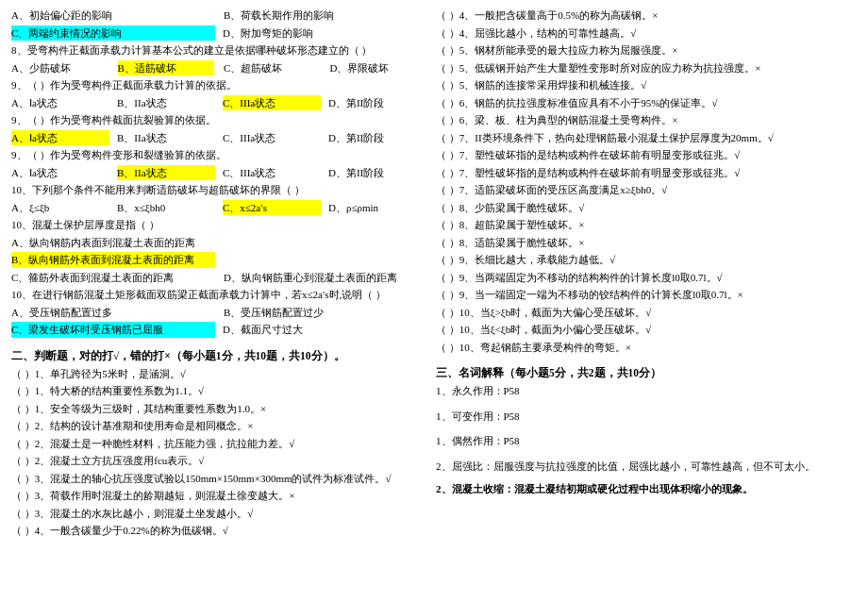  What do you see at coordinates (646, 277) in the screenshot?
I see `text-line: （ ）9、当两端固定为不移动的结构构件的计算长度l0取0.7l。√` at bounding box center [646, 277].